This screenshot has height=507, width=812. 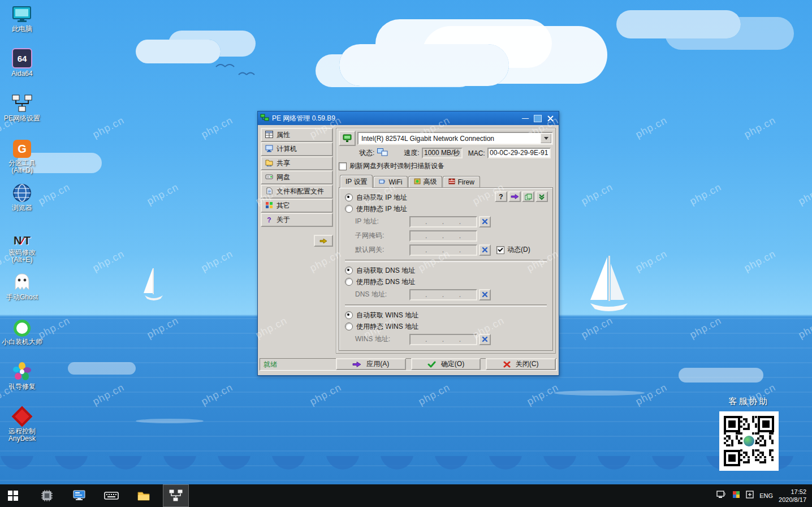 I want to click on sidebar-item-label: 其它, so click(x=283, y=206).